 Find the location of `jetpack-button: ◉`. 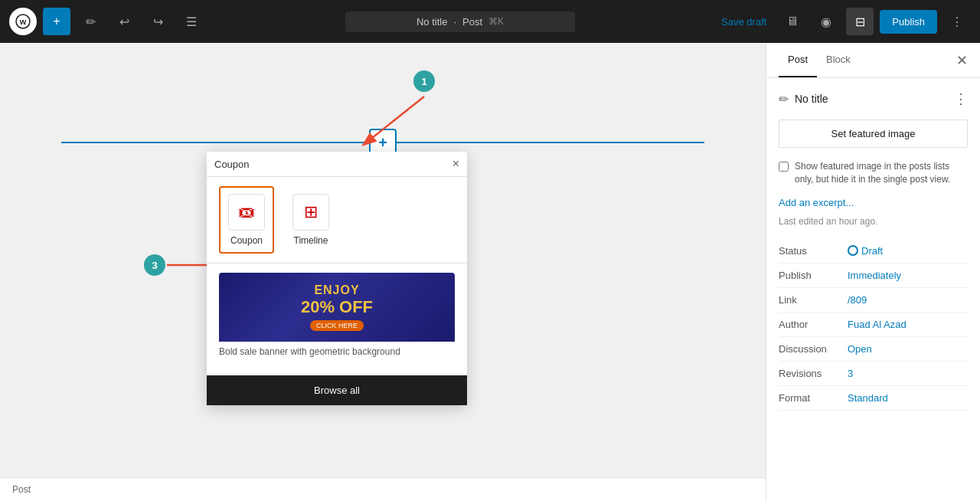

jetpack-button: ◉ is located at coordinates (826, 21).